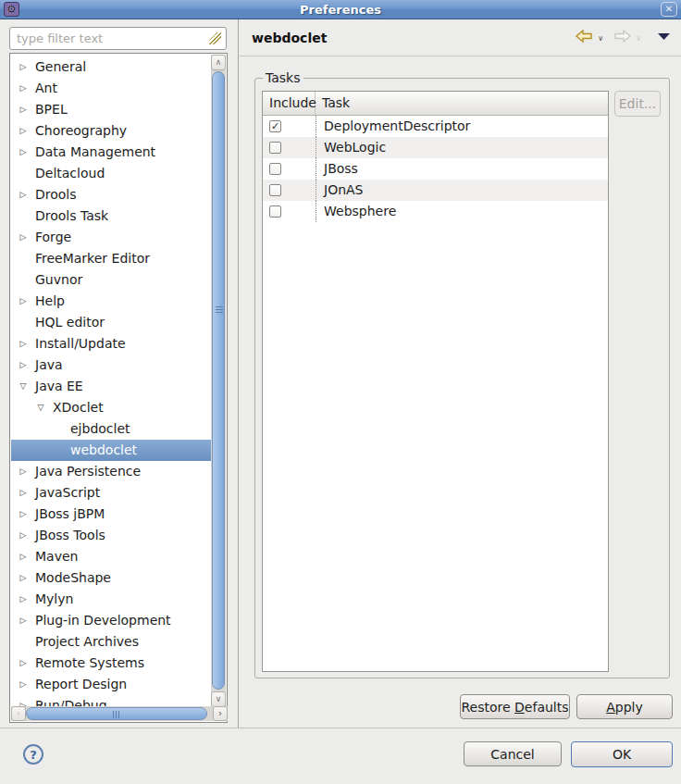 The width and height of the screenshot is (681, 784). Describe the element at coordinates (218, 700) in the screenshot. I see `scroll-down-icon: ∨` at that location.